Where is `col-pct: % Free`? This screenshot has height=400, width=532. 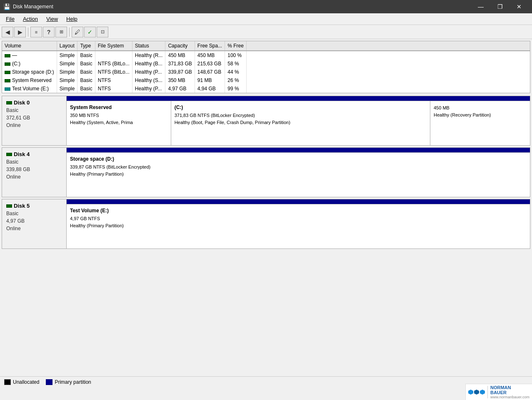 col-pct: % Free is located at coordinates (236, 46).